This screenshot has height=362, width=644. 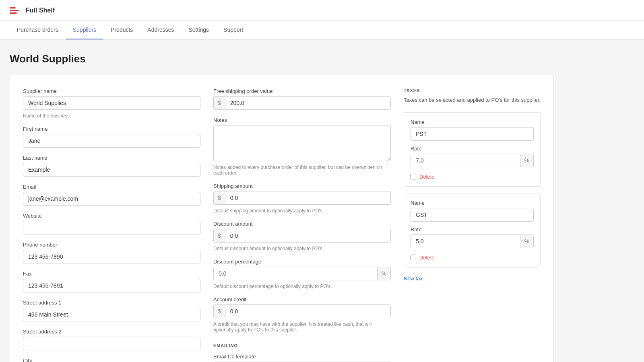 I want to click on tax-1-rate-wrapper: %, so click(x=472, y=160).